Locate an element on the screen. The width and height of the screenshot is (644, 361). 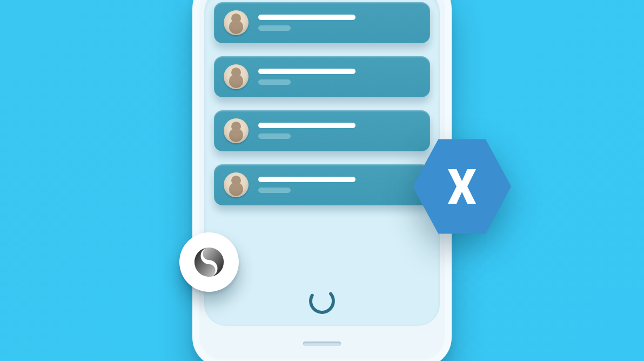
loading-spinner-icon is located at coordinates (322, 301).